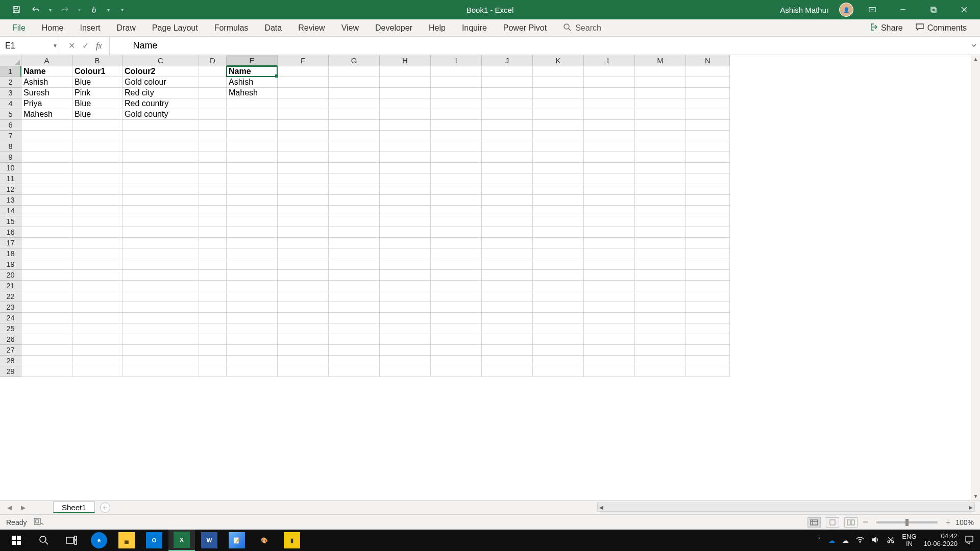  What do you see at coordinates (47, 147) in the screenshot?
I see `cell-A8` at bounding box center [47, 147].